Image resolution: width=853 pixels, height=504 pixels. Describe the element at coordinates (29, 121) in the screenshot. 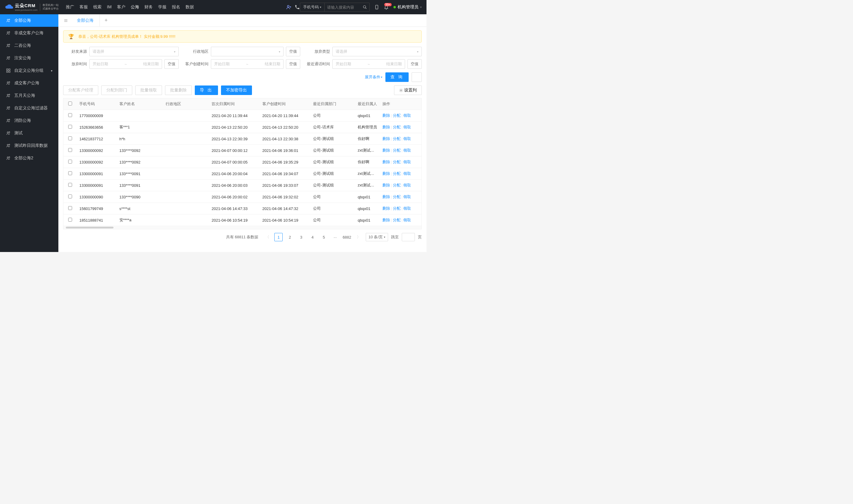

I see `sidebar-item: 消防公海` at that location.